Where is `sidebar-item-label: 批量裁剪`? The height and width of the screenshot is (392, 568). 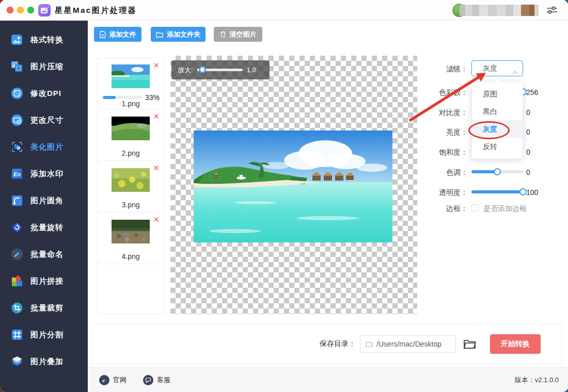 sidebar-item-label: 批量裁剪 is located at coordinates (47, 308).